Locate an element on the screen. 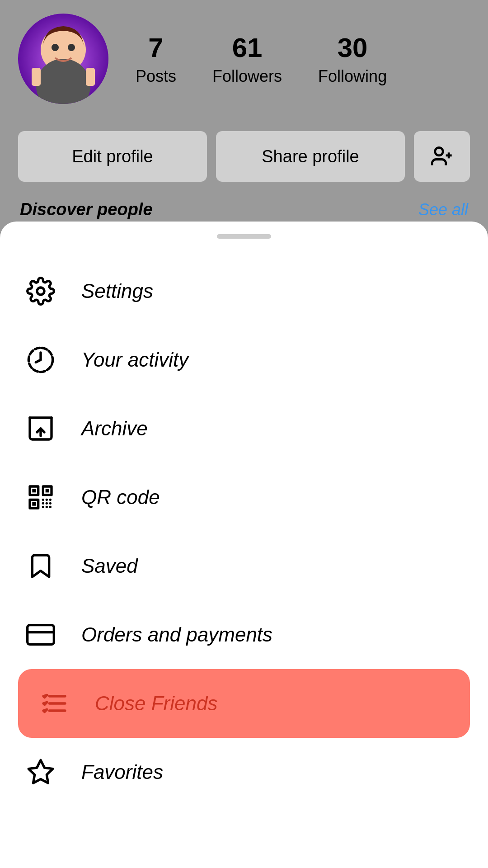  menu-item-activity: Your activity is located at coordinates (244, 360).